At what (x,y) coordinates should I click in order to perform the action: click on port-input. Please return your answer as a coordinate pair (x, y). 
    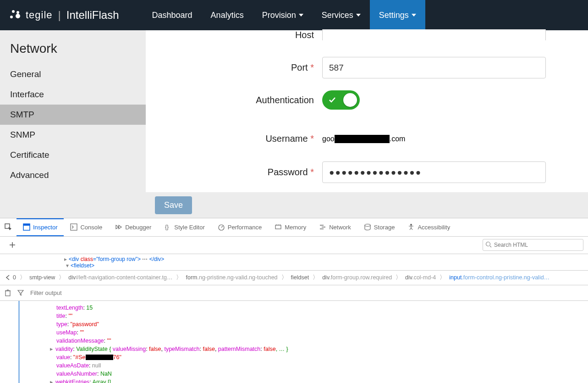
    Looking at the image, I should click on (434, 68).